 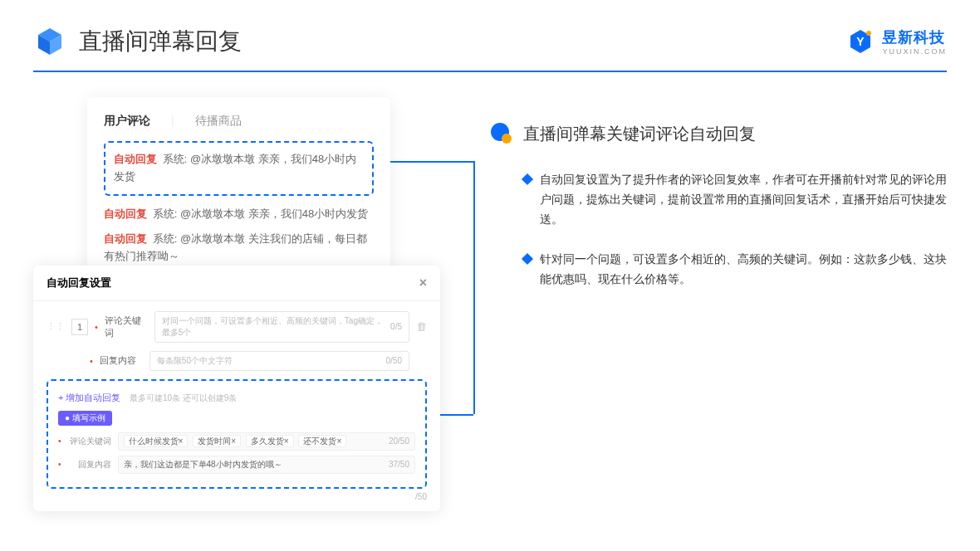 What do you see at coordinates (322, 441) in the screenshot?
I see `chip: 还不发货×` at bounding box center [322, 441].